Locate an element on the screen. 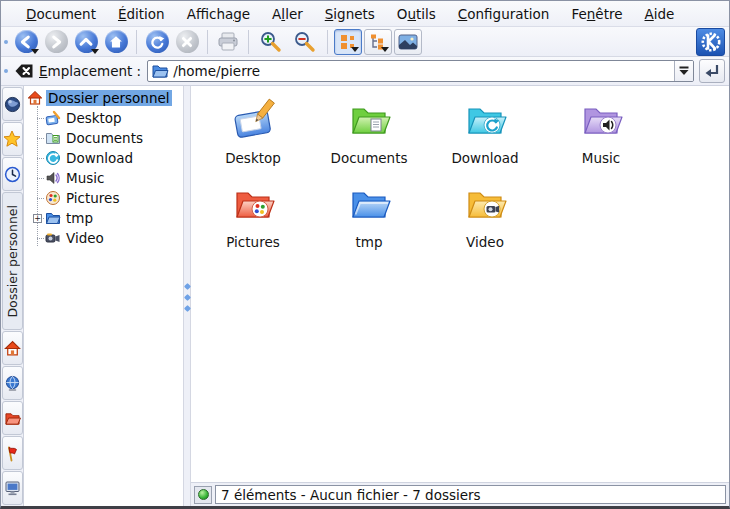 This screenshot has width=730, height=509. sidebar-tab-network is located at coordinates (12, 383).